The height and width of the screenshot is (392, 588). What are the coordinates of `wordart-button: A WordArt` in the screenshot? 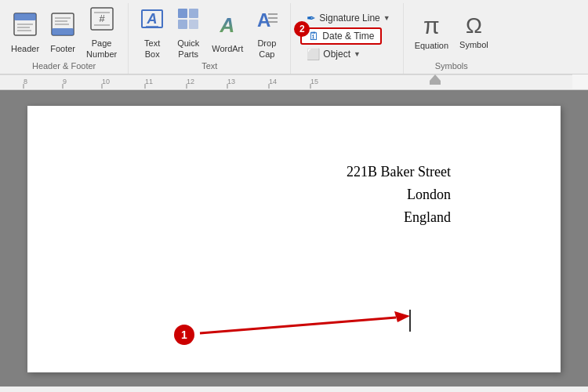 It's located at (227, 33).